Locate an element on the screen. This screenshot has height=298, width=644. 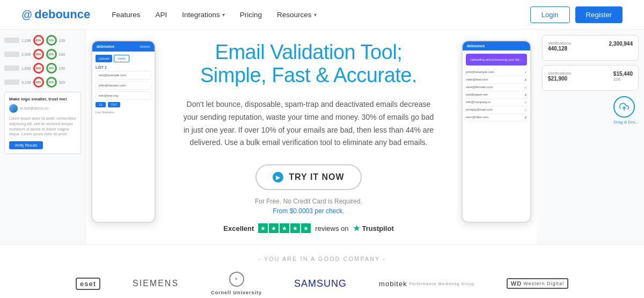
panel-email: at.test@demo.co is located at coordinates (34, 108).